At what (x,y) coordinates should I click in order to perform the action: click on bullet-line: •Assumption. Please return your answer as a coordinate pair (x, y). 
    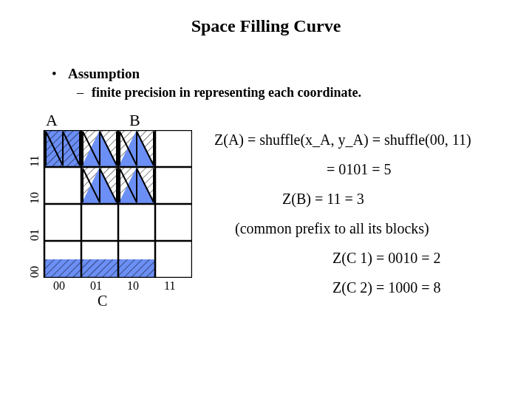
    Looking at the image, I should click on (292, 74).